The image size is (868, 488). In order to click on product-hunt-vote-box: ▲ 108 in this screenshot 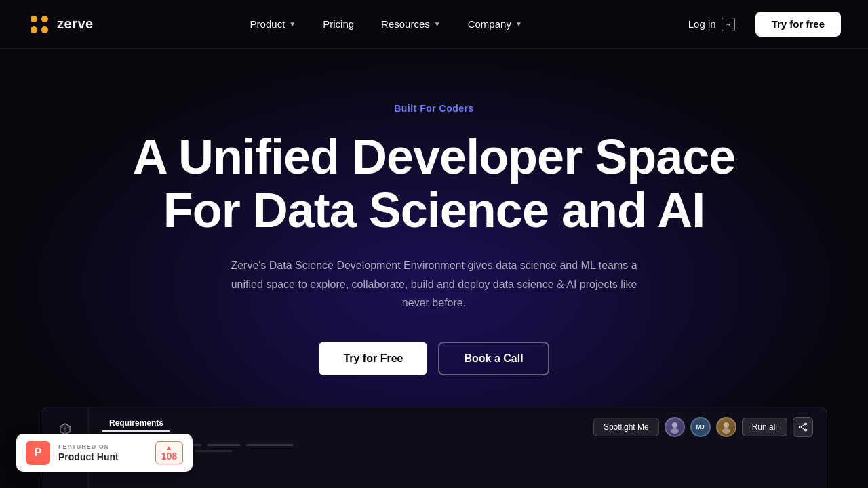, I will do `click(170, 453)`.